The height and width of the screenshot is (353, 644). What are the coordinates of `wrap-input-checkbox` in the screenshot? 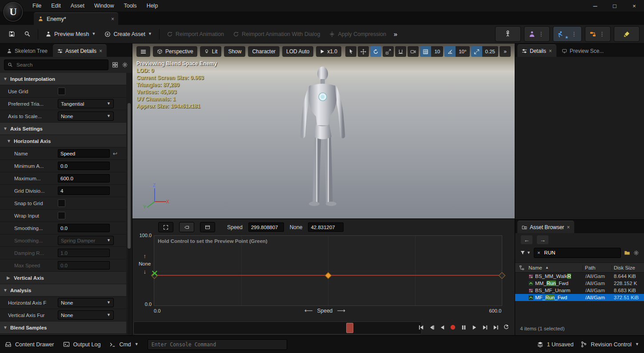 It's located at (61, 216).